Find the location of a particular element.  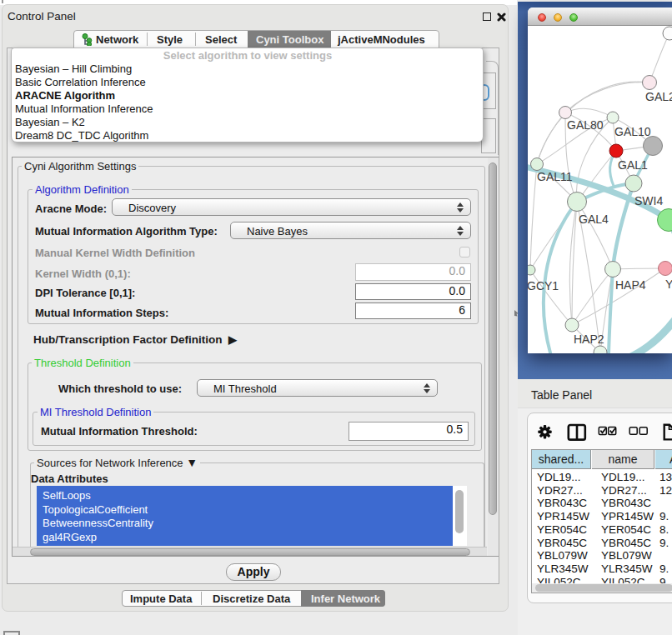

svg-text: GAL80 is located at coordinates (585, 125).